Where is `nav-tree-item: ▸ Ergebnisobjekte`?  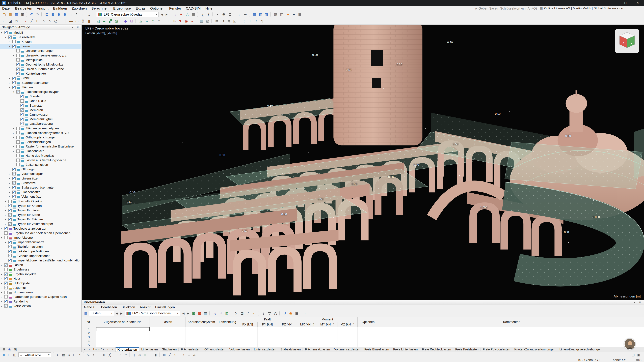
nav-tree-item: ▸ Ergebnisobjekte is located at coordinates (40, 274).